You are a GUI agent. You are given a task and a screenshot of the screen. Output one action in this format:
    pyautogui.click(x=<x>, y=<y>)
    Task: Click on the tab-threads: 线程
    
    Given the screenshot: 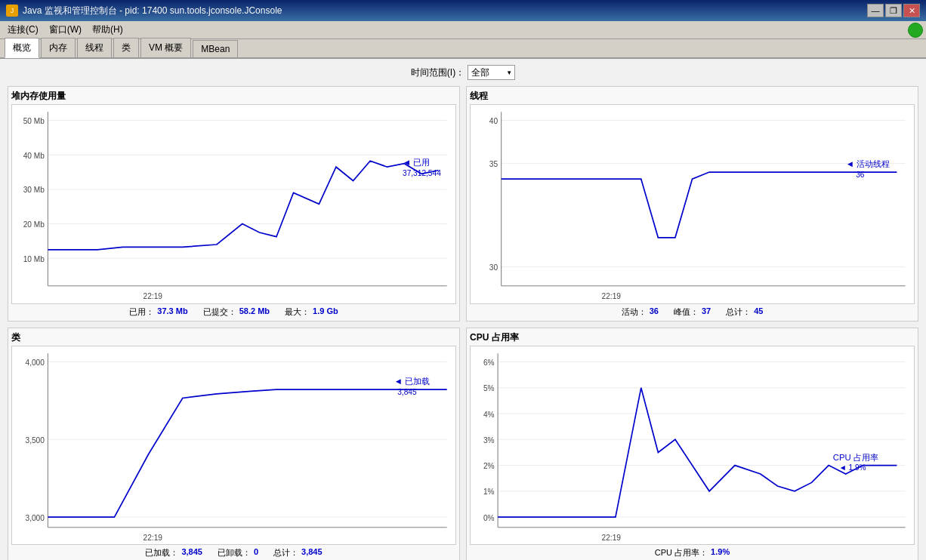 What is the action you would take?
    pyautogui.click(x=94, y=48)
    